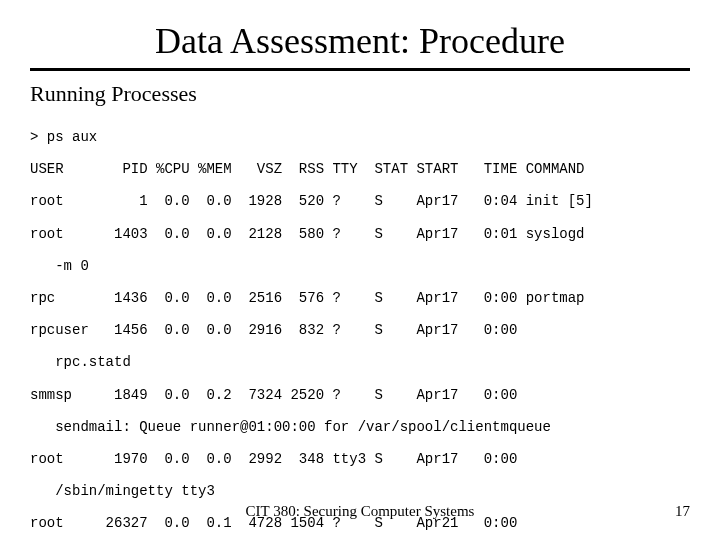 The width and height of the screenshot is (720, 540). What do you see at coordinates (360, 427) in the screenshot?
I see `terminal-line: sendmail: Queue runner@01:00:00 for /var…` at bounding box center [360, 427].